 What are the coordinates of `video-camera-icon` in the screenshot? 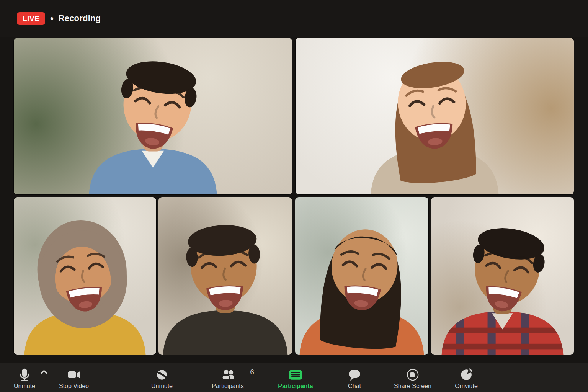 It's located at (74, 375).